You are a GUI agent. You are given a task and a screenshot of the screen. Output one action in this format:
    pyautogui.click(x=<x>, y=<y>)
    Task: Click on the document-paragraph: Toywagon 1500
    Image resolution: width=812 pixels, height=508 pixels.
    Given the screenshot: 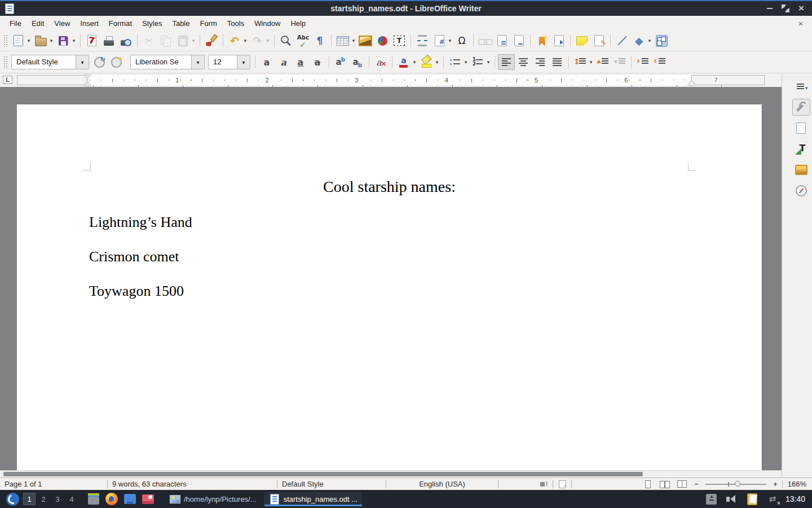 What is the action you would take?
    pyautogui.click(x=136, y=291)
    